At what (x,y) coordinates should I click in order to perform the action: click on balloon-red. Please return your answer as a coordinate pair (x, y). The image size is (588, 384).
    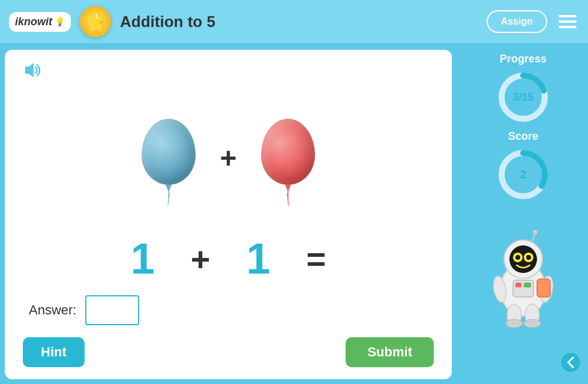
    Looking at the image, I should click on (288, 152).